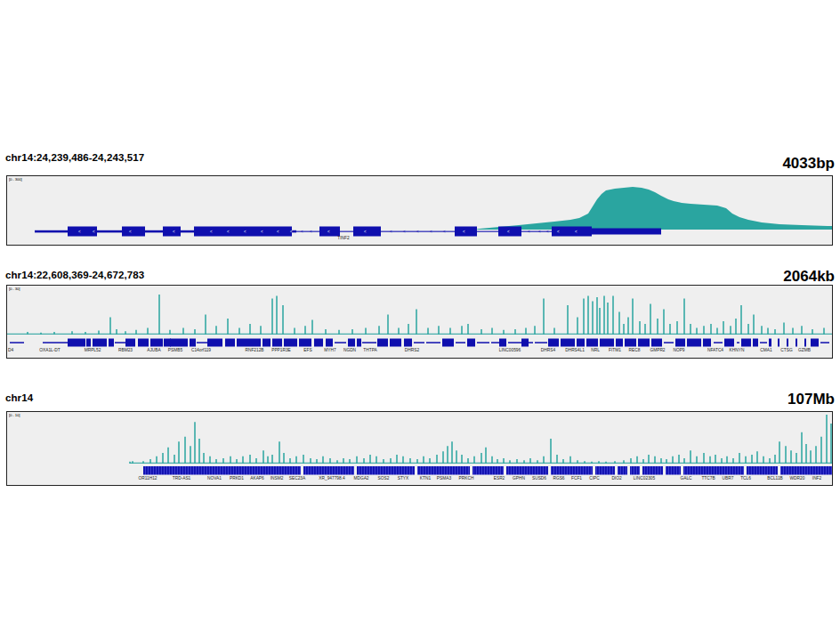 This screenshot has width=840, height=630. What do you see at coordinates (420, 210) in the screenshot?
I see `track-panel-zoomed: <<<<<<<<<<<<<<<<<<<<<<<<<<< [0 - 300] TI…` at bounding box center [420, 210].